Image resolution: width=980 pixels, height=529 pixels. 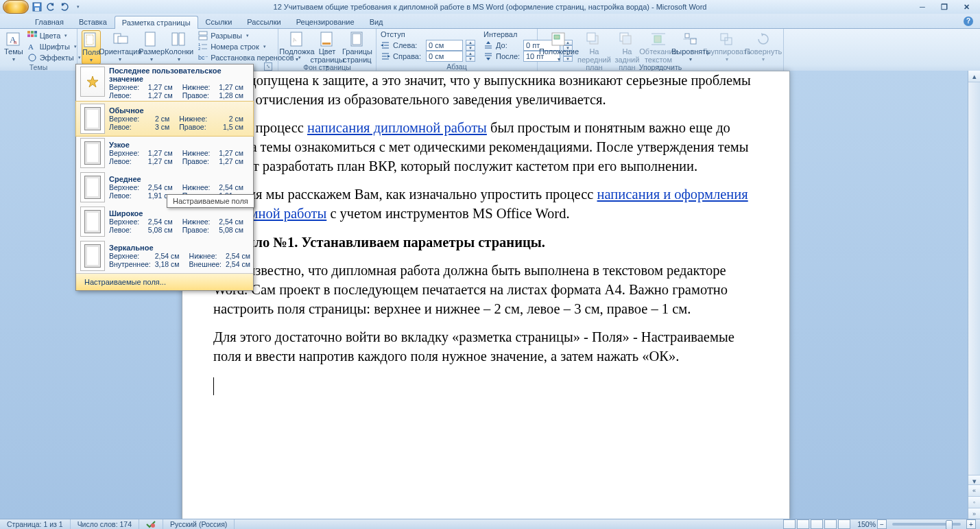 I want to click on group-page-background: AПодложка▾ Цвет страницы▾ Границы страни…, so click(x=328, y=50).